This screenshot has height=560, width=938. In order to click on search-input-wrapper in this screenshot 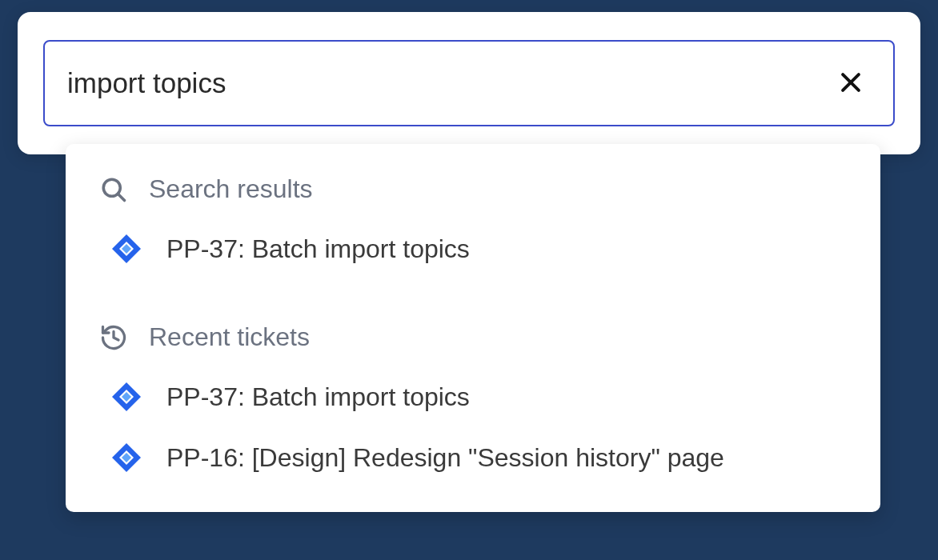, I will do `click(469, 83)`.